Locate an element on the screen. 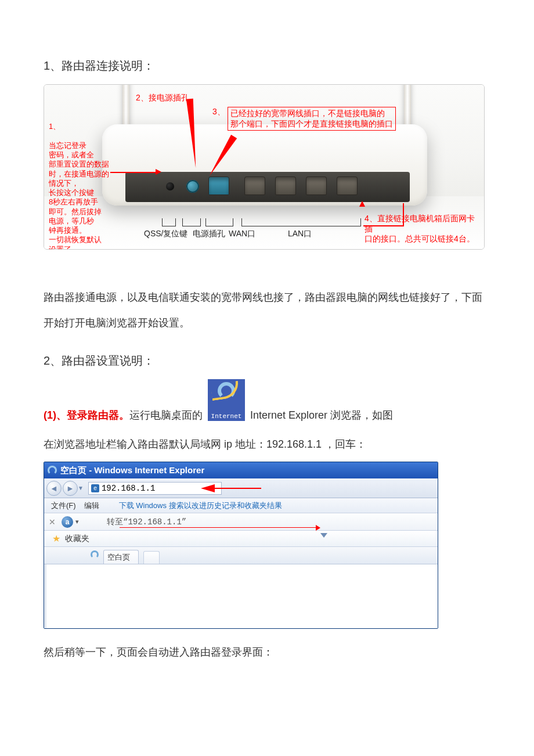 The image size is (534, 756). back-button: ◄ is located at coordinates (54, 488).